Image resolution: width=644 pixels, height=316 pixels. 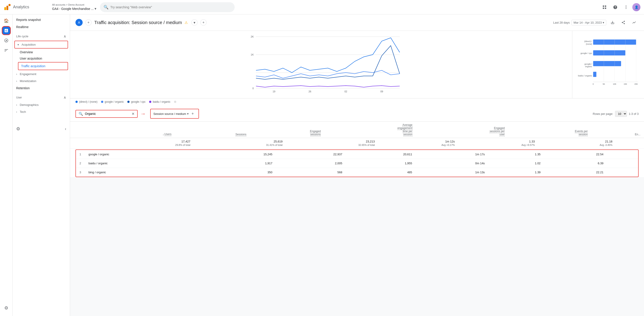 What do you see at coordinates (146, 172) in the screenshot?
I see `row3-dimension: bing / organic` at bounding box center [146, 172].